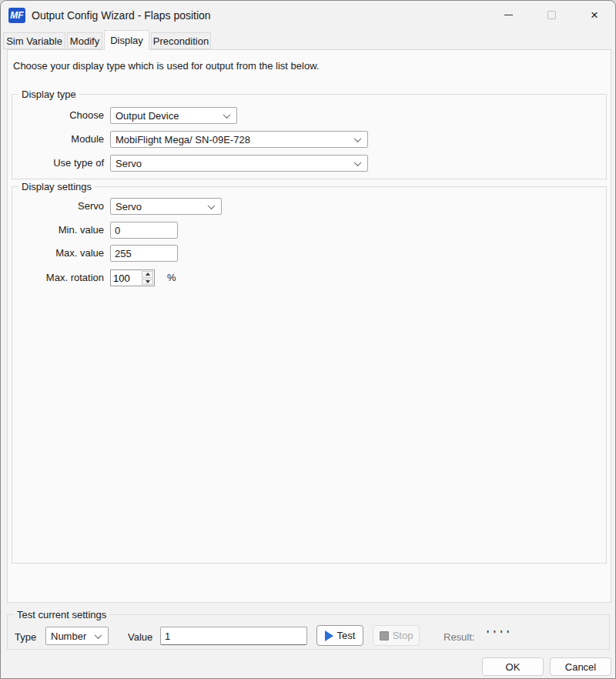 The image size is (616, 679). Describe the element at coordinates (148, 282) in the screenshot. I see `spinner-down-icon` at that location.